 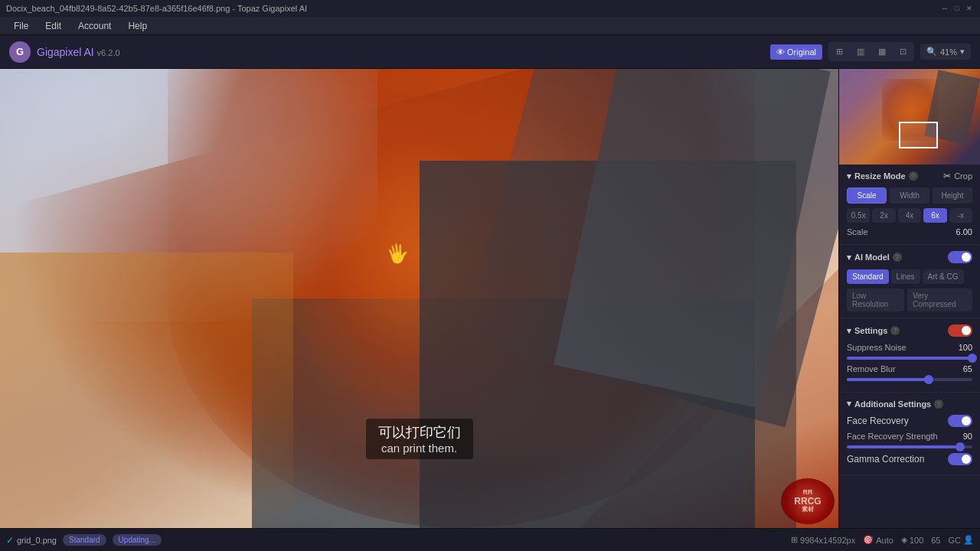 What do you see at coordinates (962, 540) in the screenshot?
I see `status-gc: GC 👤` at bounding box center [962, 540].